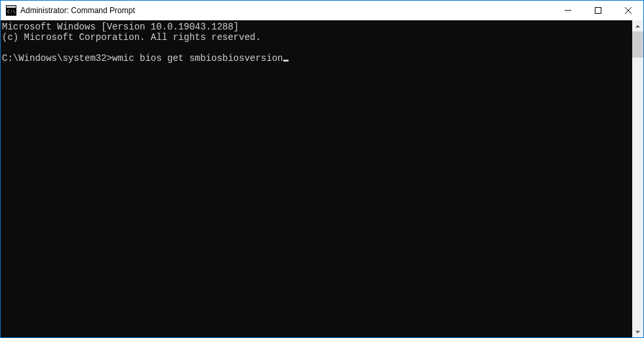  I want to click on prompt: C:\Windows\system32>, so click(57, 58).